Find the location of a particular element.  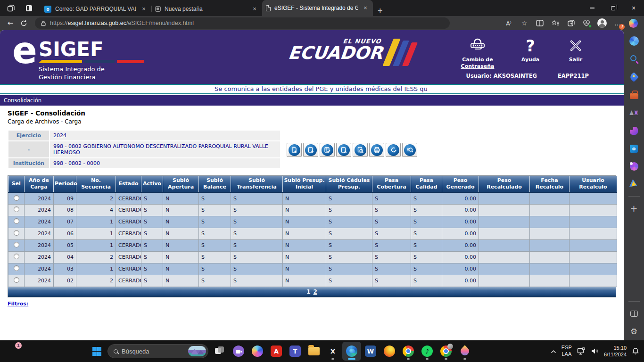

create-record-button is located at coordinates (294, 150).